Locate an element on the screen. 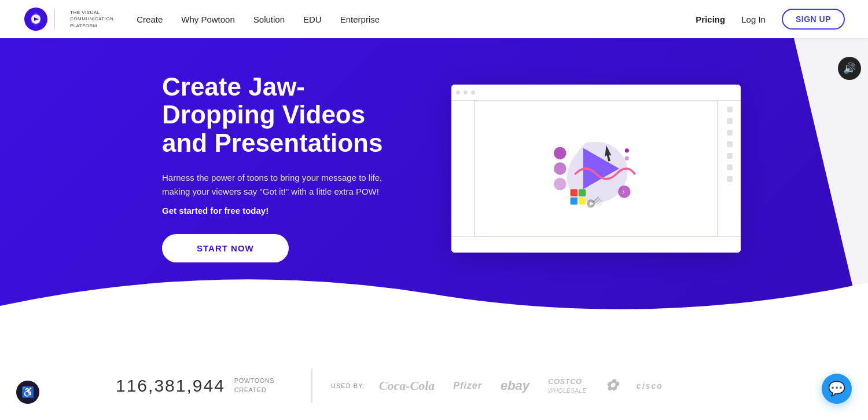 This screenshot has width=868, height=420. brand-cisco: cisco is located at coordinates (650, 386).